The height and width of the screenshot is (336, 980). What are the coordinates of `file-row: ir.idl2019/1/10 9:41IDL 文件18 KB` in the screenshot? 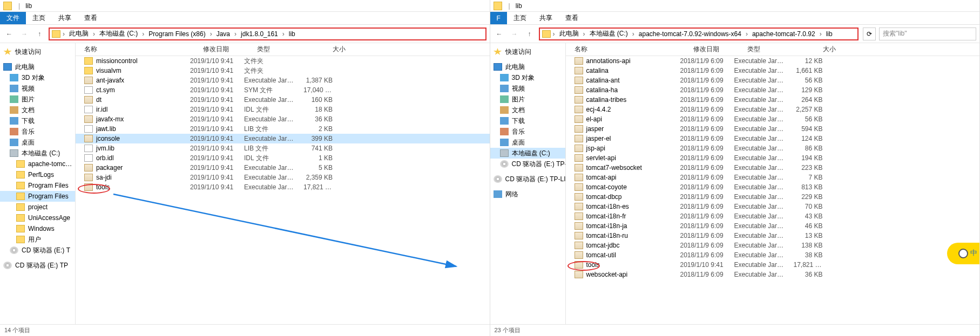 It's located at (283, 109).